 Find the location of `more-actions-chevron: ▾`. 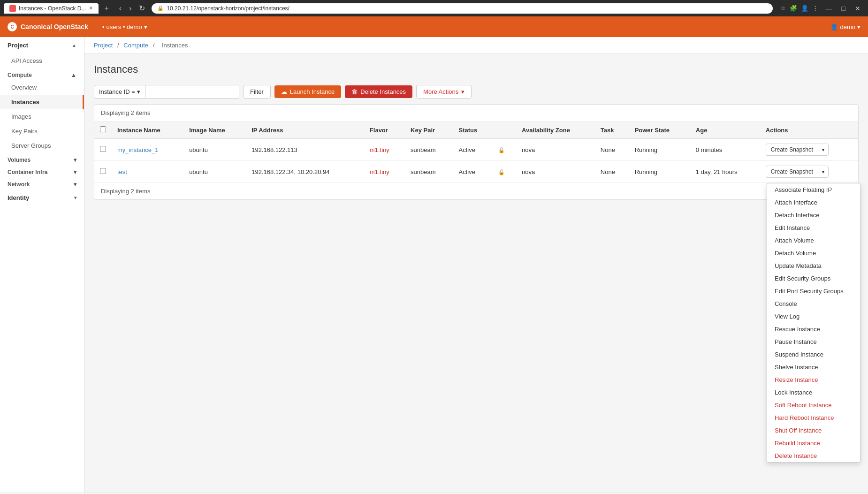

more-actions-chevron: ▾ is located at coordinates (463, 92).